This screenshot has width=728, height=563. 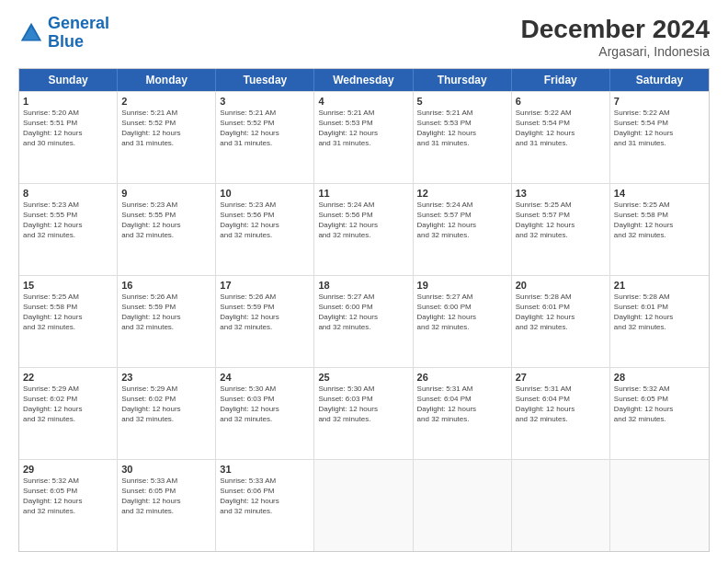 What do you see at coordinates (561, 313) in the screenshot?
I see `cell-info-20: Sunrise: 5:28 AMSunset: 6:01 PMDaylight:…` at bounding box center [561, 313].